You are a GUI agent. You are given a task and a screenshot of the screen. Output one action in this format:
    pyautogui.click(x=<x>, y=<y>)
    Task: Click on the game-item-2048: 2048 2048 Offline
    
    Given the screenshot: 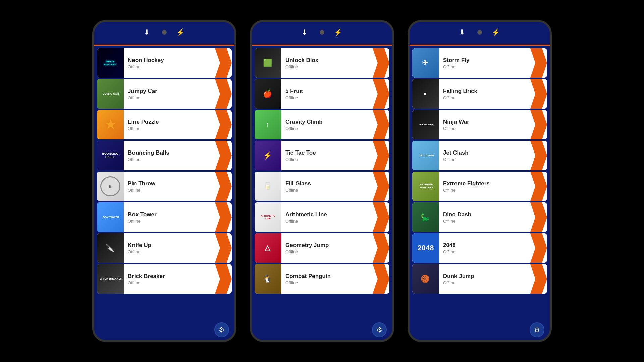 What is the action you would take?
    pyautogui.click(x=480, y=248)
    